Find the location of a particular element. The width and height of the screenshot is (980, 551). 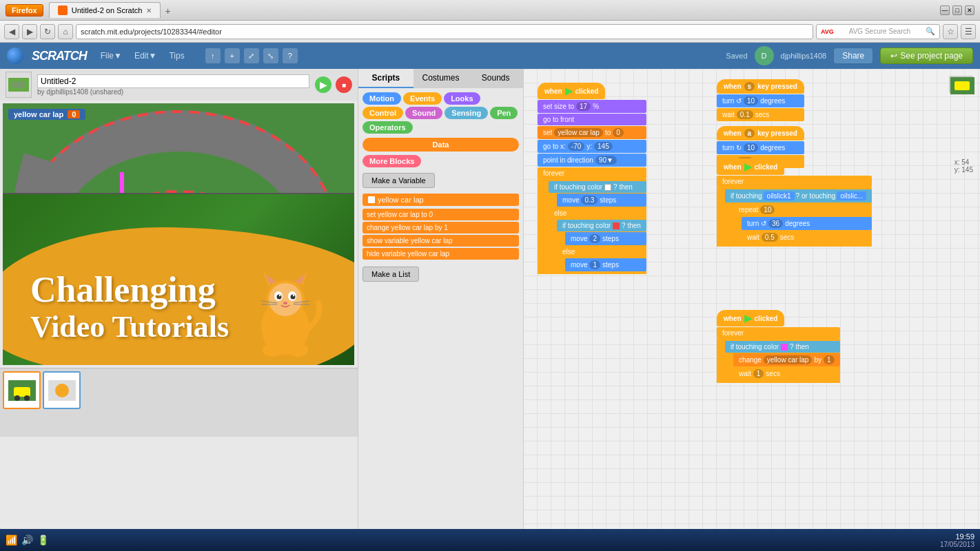

add-icon: + is located at coordinates (232, 56).